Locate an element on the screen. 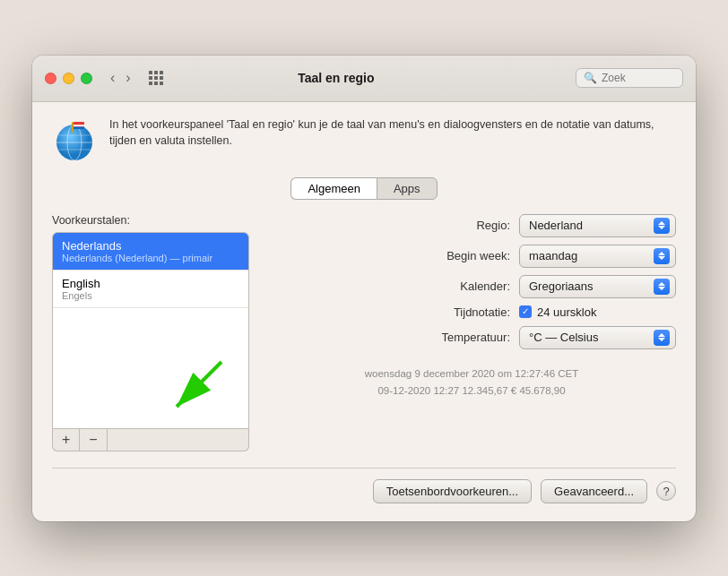 This screenshot has width=728, height=576. list-item: English Engels is located at coordinates (151, 289).